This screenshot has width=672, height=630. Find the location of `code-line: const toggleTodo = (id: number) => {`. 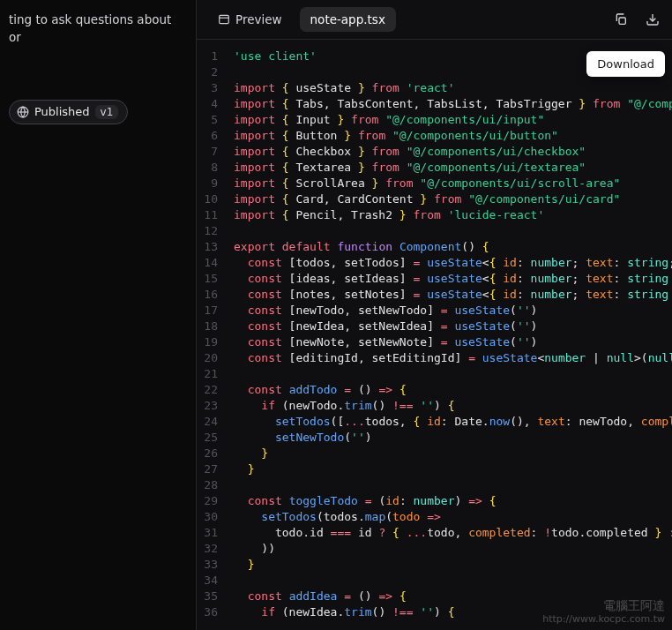

code-line: const toggleTodo = (id: number) => { is located at coordinates (453, 501).